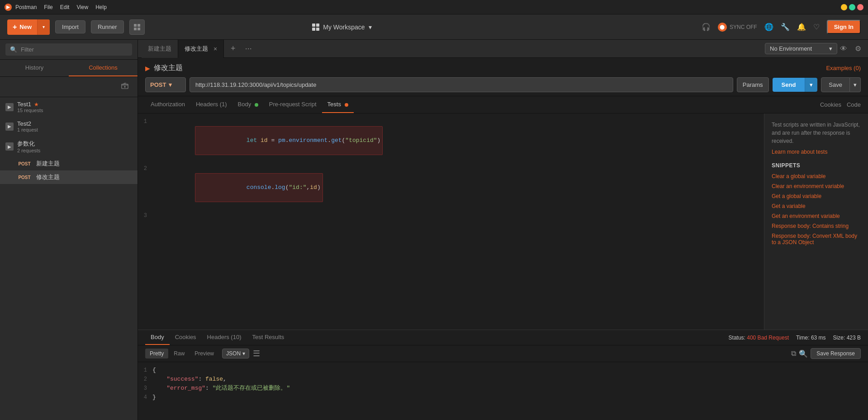 This screenshot has height=420, width=868. What do you see at coordinates (844, 27) in the screenshot?
I see `signin-button: Sign In` at bounding box center [844, 27].